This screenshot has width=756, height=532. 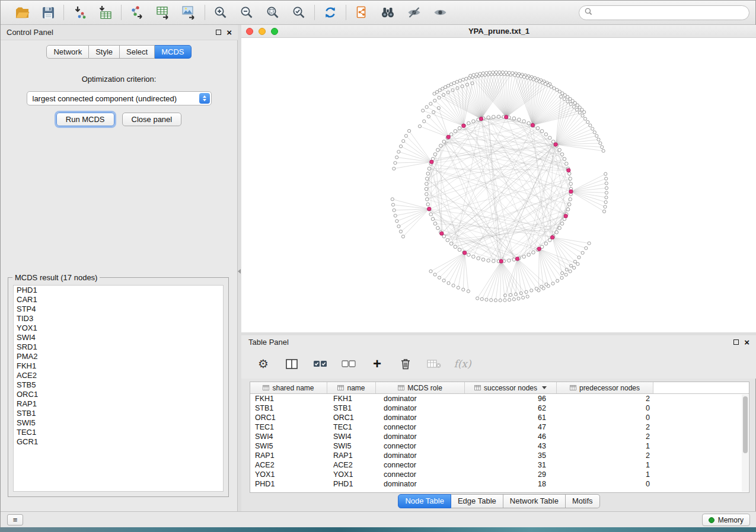 I want to click on status-menu-button: ≡, so click(x=15, y=520).